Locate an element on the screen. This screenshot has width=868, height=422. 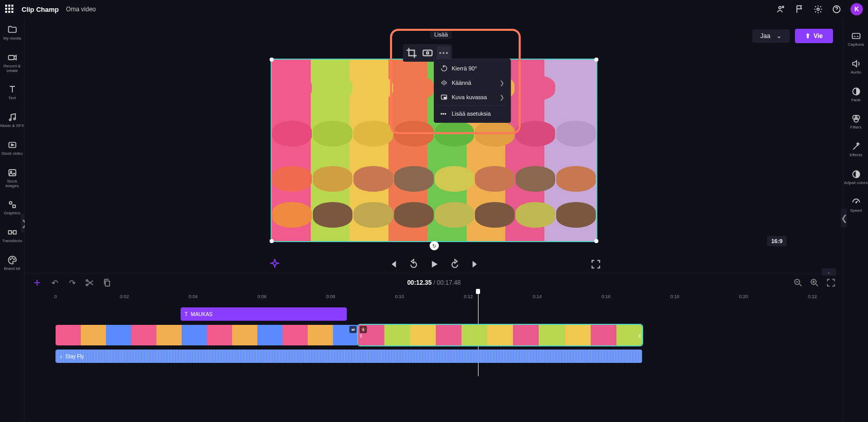
export-button: ⬆Vie is located at coordinates (814, 36).